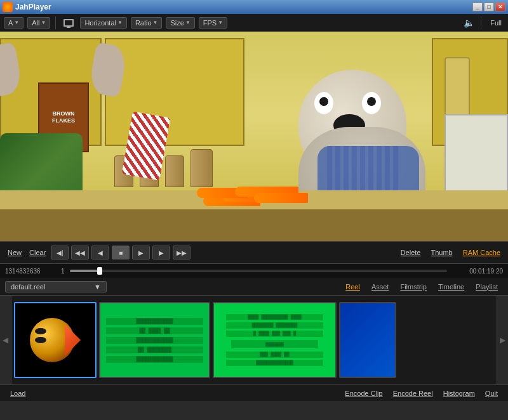 The width and height of the screenshot is (508, 420). I want to click on clear-button: Clear, so click(37, 253).